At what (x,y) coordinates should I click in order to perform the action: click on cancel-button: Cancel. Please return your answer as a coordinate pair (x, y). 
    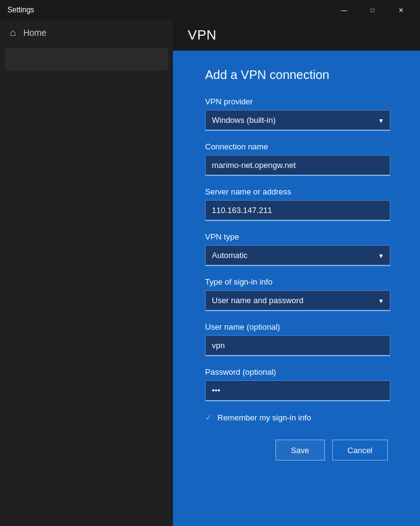
    Looking at the image, I should click on (360, 450).